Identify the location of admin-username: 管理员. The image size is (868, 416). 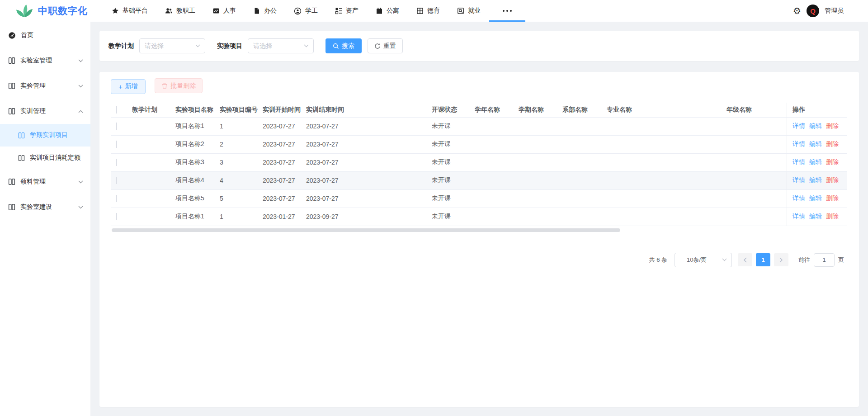
(834, 11).